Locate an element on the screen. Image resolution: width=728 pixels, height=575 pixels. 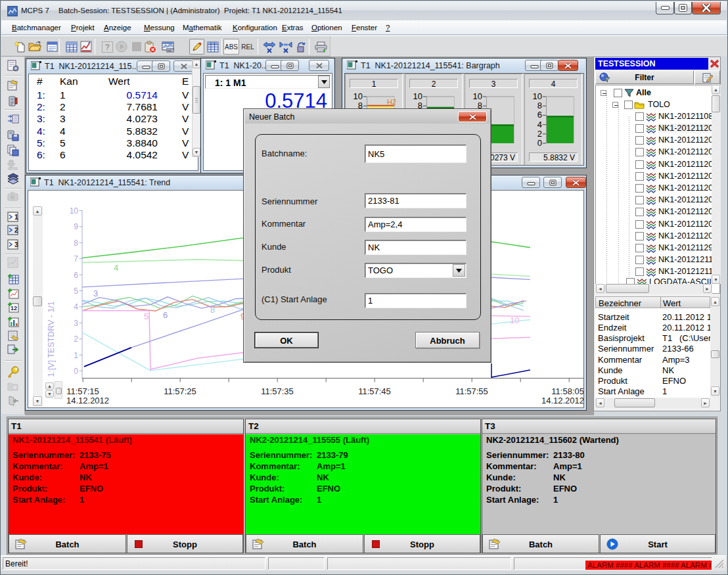
svg-text: 11:57:35 is located at coordinates (277, 392).